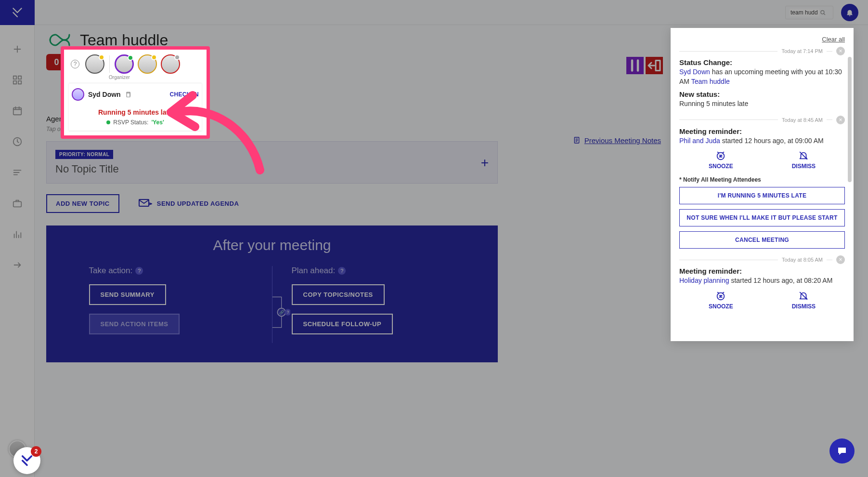  Describe the element at coordinates (36, 451) in the screenshot. I see `helper-badge: 2` at that location.